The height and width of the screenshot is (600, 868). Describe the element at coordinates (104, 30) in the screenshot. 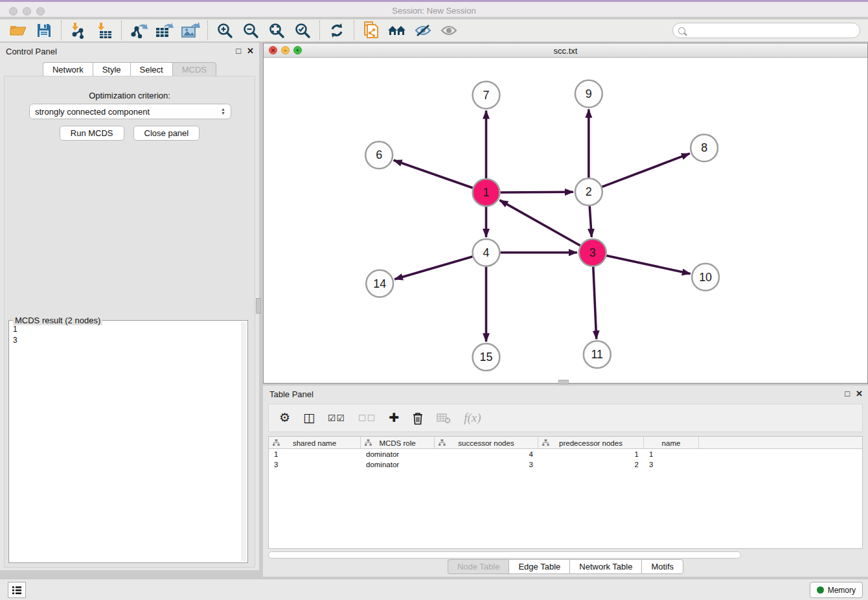

I see `import-table-button` at that location.